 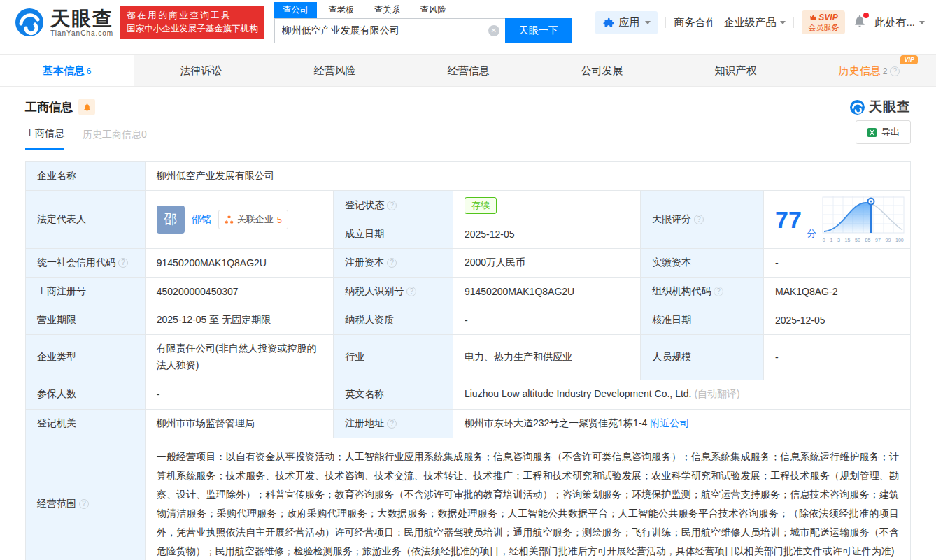 I want to click on score-value: 77, so click(x=788, y=220).